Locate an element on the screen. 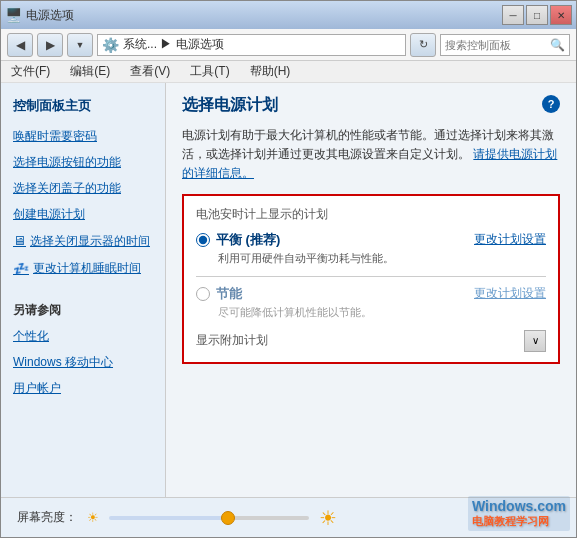 The height and width of the screenshot is (538, 577). refresh-button: ↻ is located at coordinates (423, 45).